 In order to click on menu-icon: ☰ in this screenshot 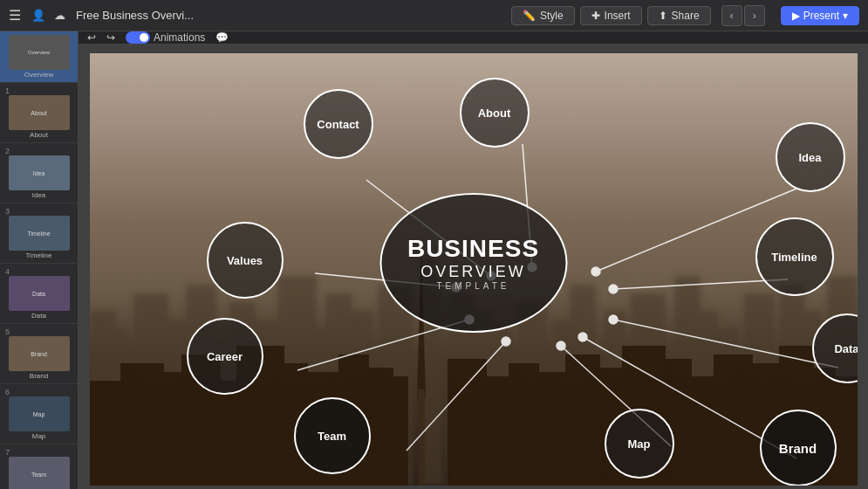, I will do `click(15, 16)`.